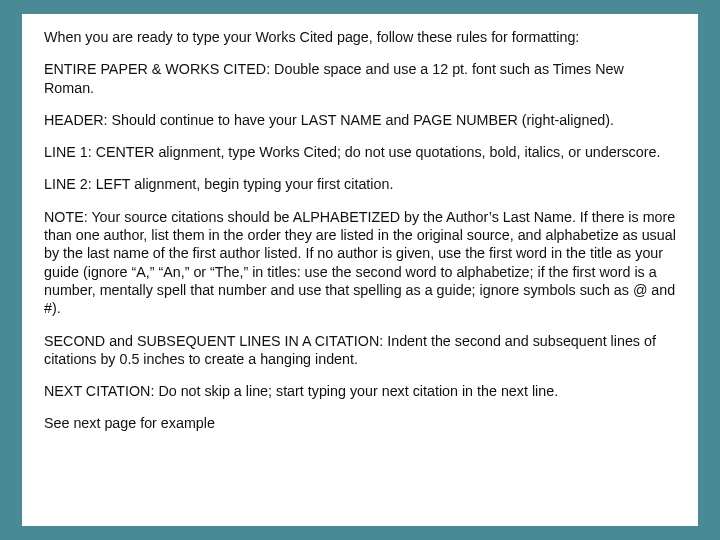 This screenshot has height=540, width=720. Describe the element at coordinates (360, 391) in the screenshot. I see `next-citation-rule: NEXT CITATION: Do not skip a line; start…` at that location.